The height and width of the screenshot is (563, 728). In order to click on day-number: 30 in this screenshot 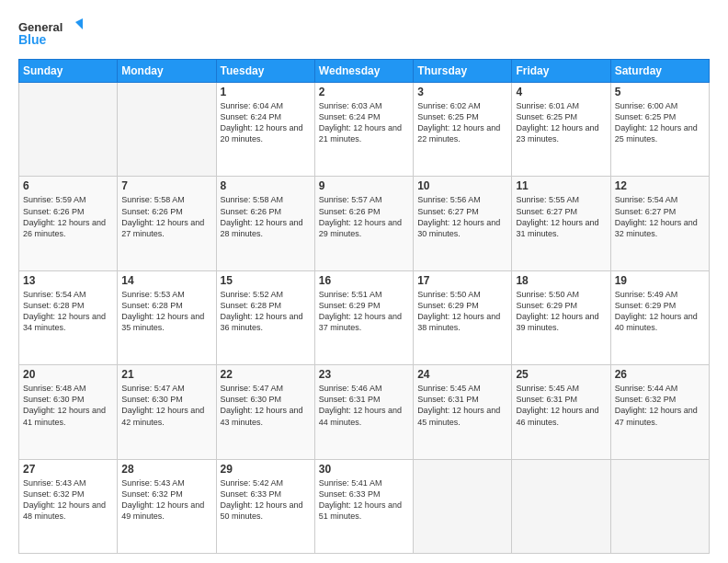, I will do `click(364, 469)`.